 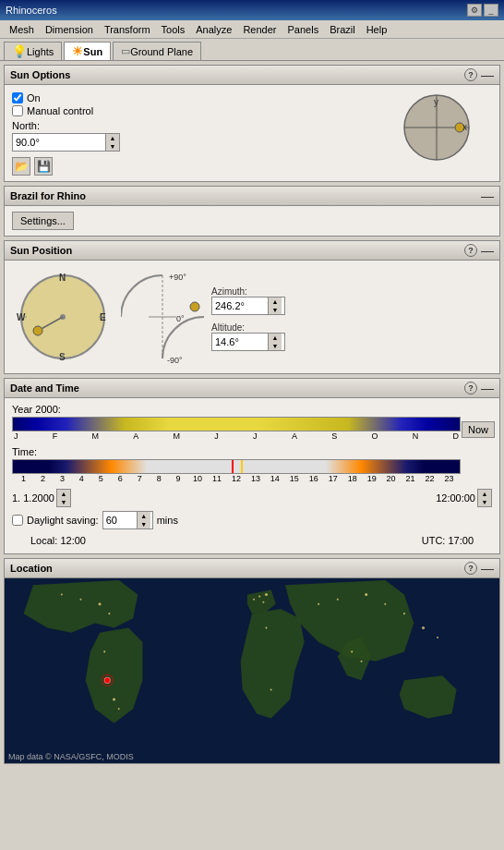 I want to click on map-attribution: Map data © NASA/GSFC, MODIS, so click(x=71, y=757).